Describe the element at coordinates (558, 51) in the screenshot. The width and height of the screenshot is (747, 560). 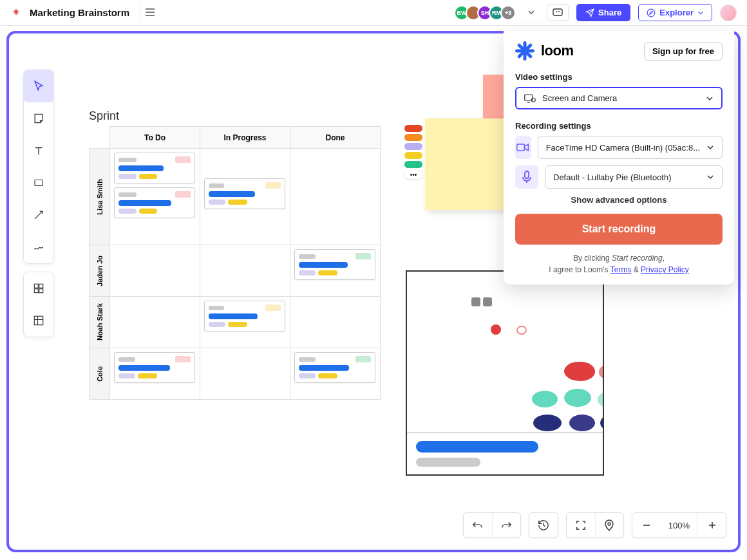
I see `loom-wordmark: loom` at that location.